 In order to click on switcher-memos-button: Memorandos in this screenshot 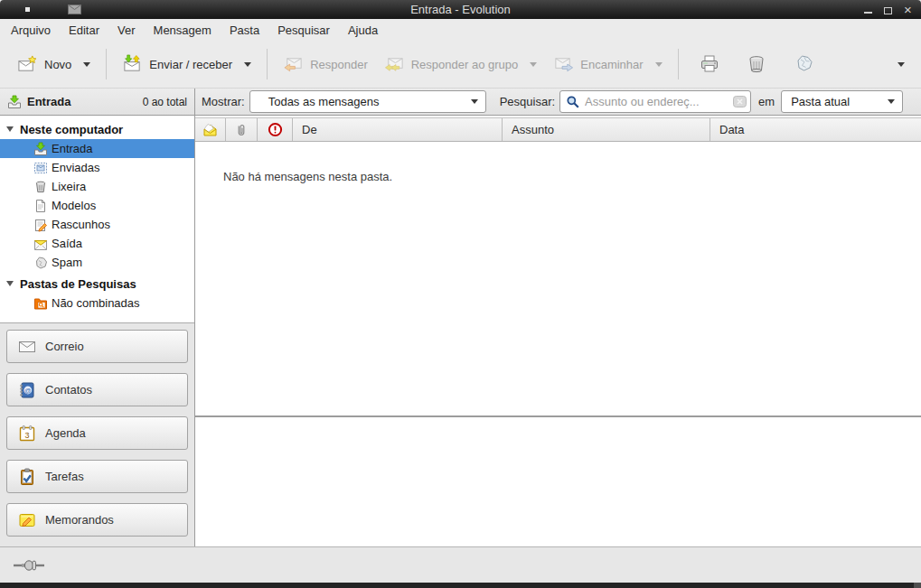, I will do `click(98, 520)`.